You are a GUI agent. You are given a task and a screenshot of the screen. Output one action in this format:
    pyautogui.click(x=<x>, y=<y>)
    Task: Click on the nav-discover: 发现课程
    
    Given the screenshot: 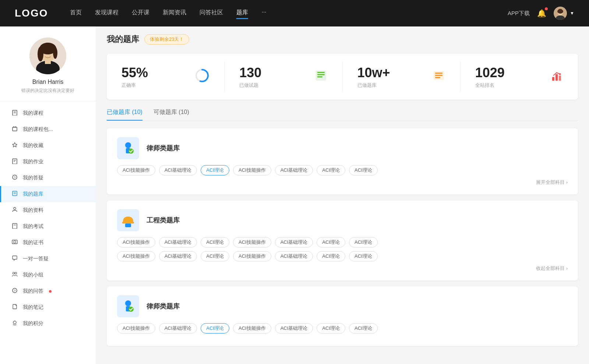 What is the action you would take?
    pyautogui.click(x=107, y=13)
    